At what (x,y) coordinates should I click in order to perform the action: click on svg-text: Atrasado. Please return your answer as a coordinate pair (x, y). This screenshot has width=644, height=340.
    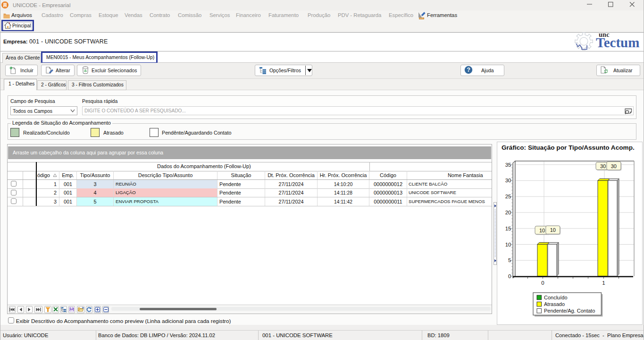
    Looking at the image, I should click on (554, 304).